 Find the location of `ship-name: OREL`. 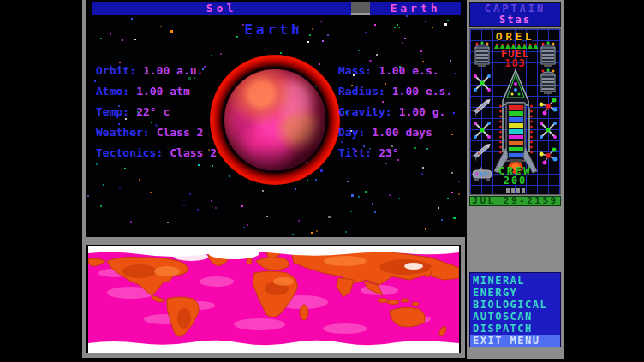

ship-name: OREL is located at coordinates (516, 36).